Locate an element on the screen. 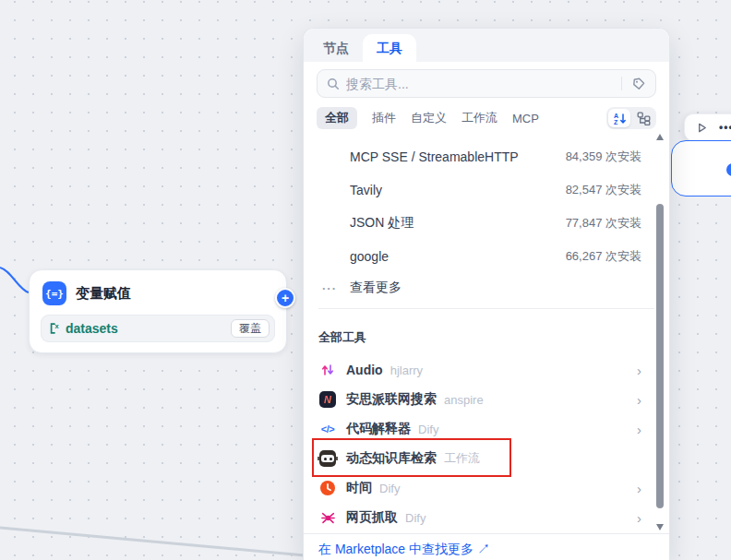 The width and height of the screenshot is (731, 560). tool-name: 动态知识库检索 is located at coordinates (391, 459).